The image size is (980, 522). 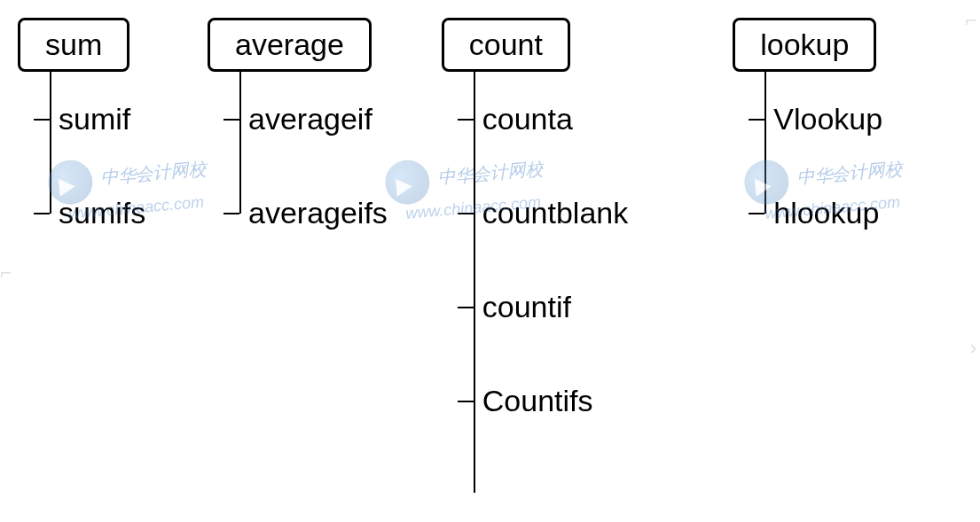 What do you see at coordinates (305, 119) in the screenshot?
I see `child-averageif: averageif` at bounding box center [305, 119].